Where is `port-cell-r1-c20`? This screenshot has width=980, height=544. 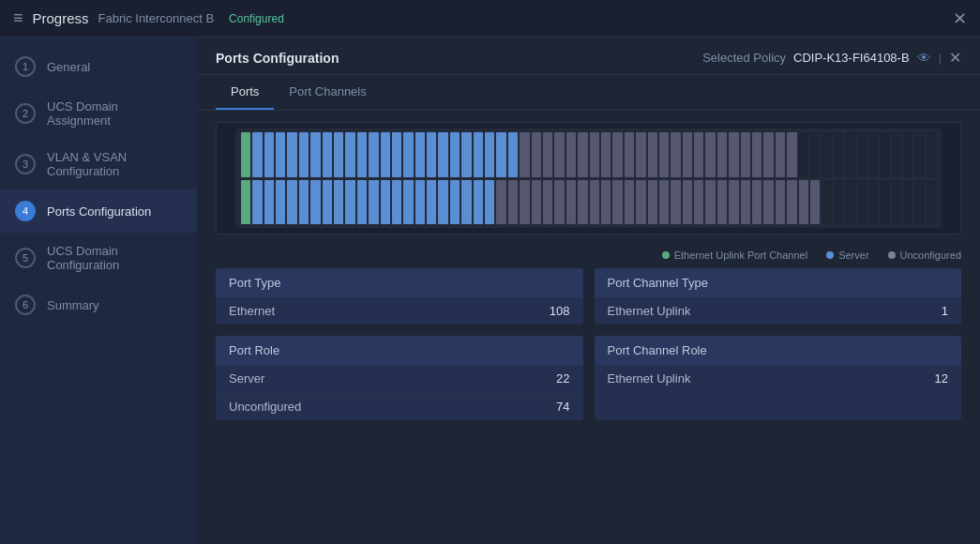
port-cell-r1-c20 is located at coordinates (466, 155).